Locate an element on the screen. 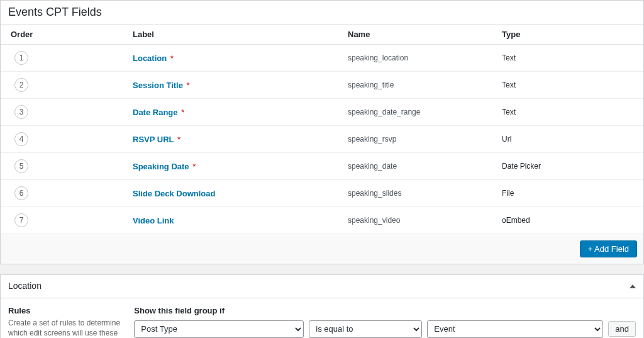  rule-param-select: Post Type is located at coordinates (219, 329).